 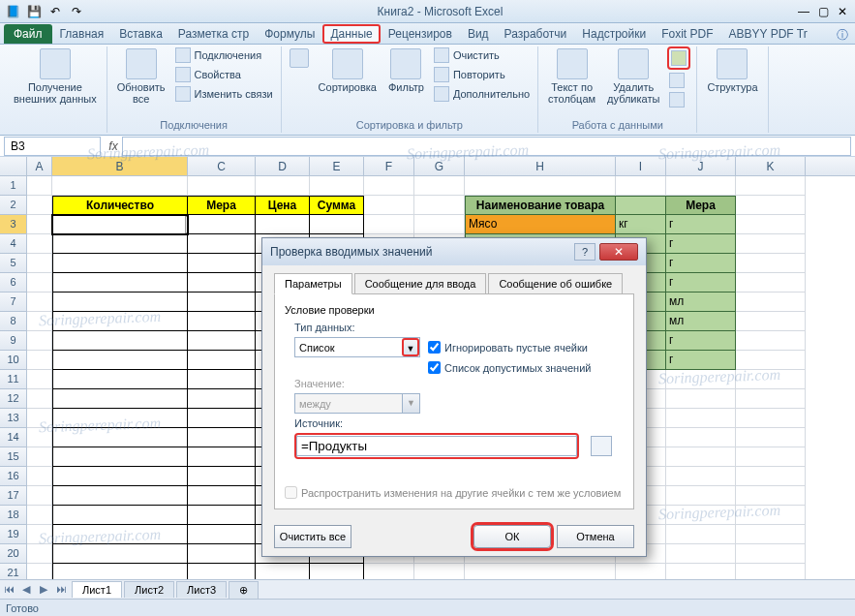 I want to click on consolidate-button, so click(x=679, y=80).